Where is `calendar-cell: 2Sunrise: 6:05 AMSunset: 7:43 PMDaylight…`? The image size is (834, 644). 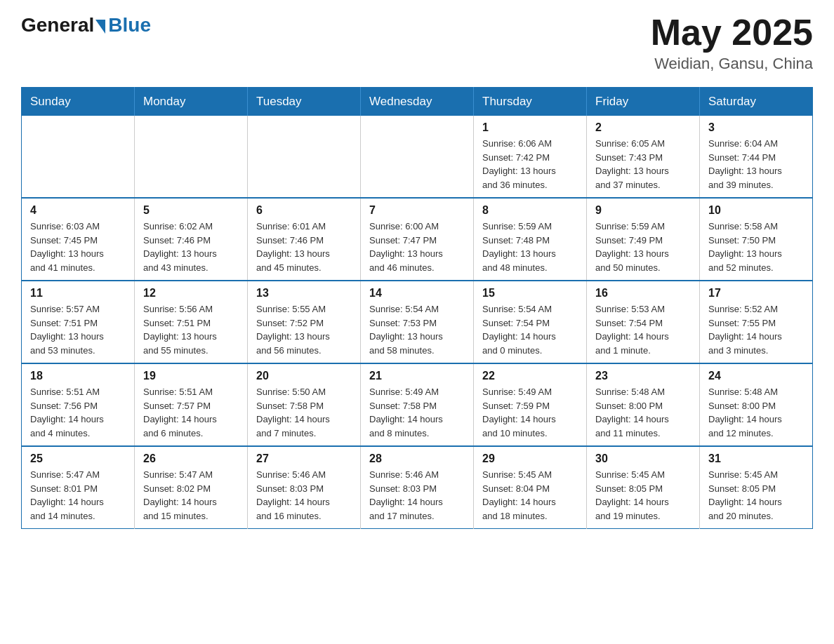
calendar-cell: 2Sunrise: 6:05 AMSunset: 7:43 PMDaylight… is located at coordinates (643, 157).